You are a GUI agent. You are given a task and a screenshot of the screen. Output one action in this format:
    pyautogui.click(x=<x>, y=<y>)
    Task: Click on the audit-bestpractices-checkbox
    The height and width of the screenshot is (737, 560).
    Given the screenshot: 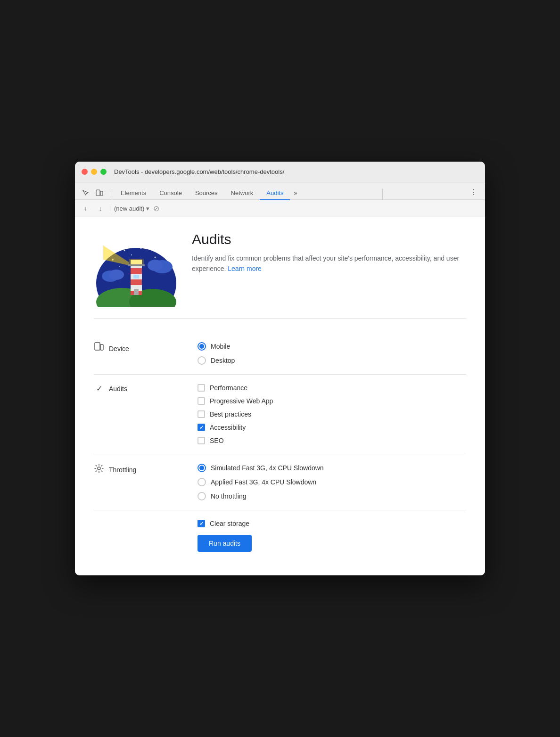 What is the action you would take?
    pyautogui.click(x=201, y=414)
    